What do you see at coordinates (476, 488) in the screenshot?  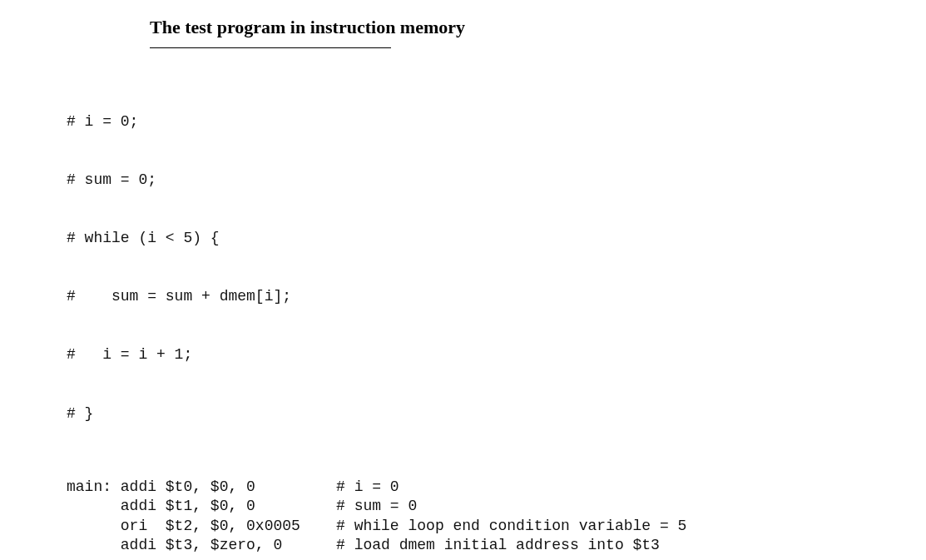 I see `asm-line: main: addi $t0, $0, 0 # i = 0` at bounding box center [476, 488].